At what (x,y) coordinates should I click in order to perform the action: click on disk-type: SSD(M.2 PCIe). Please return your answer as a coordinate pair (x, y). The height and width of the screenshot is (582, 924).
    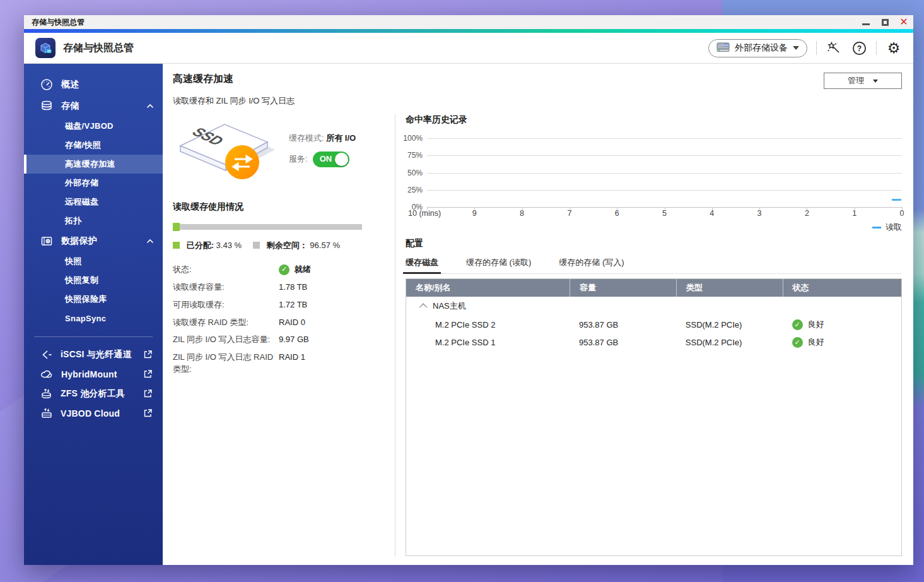
    Looking at the image, I should click on (729, 324).